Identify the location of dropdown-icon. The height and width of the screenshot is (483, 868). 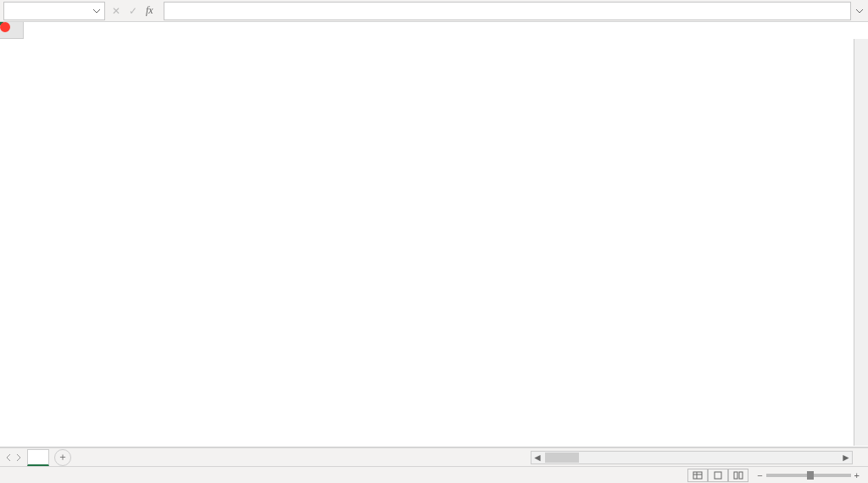
(97, 11).